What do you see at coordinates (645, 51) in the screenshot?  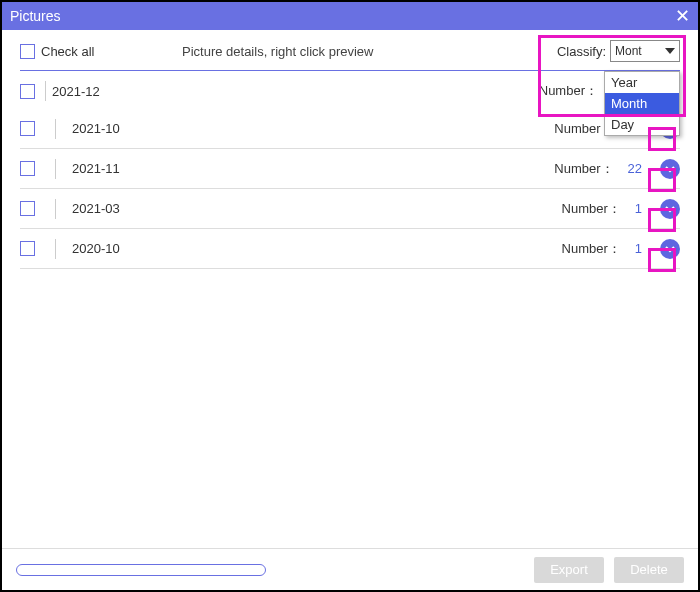 I see `classify-select: Mont` at bounding box center [645, 51].